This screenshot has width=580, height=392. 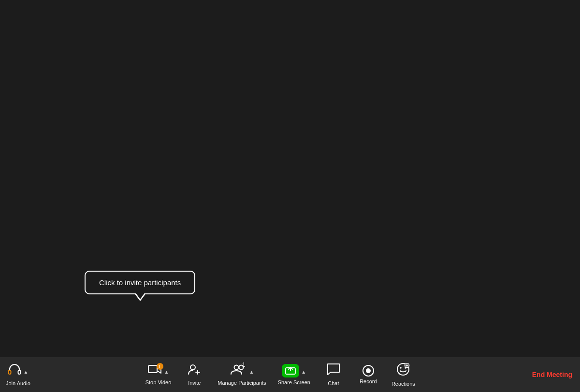 What do you see at coordinates (242, 375) in the screenshot?
I see `manage-participants-button: 1 ▲ Manage Participants` at bounding box center [242, 375].